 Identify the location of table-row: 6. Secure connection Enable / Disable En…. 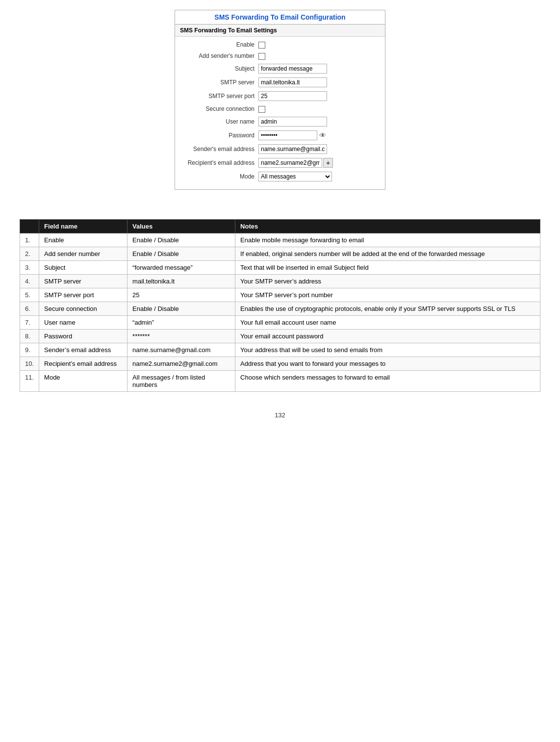
(280, 308).